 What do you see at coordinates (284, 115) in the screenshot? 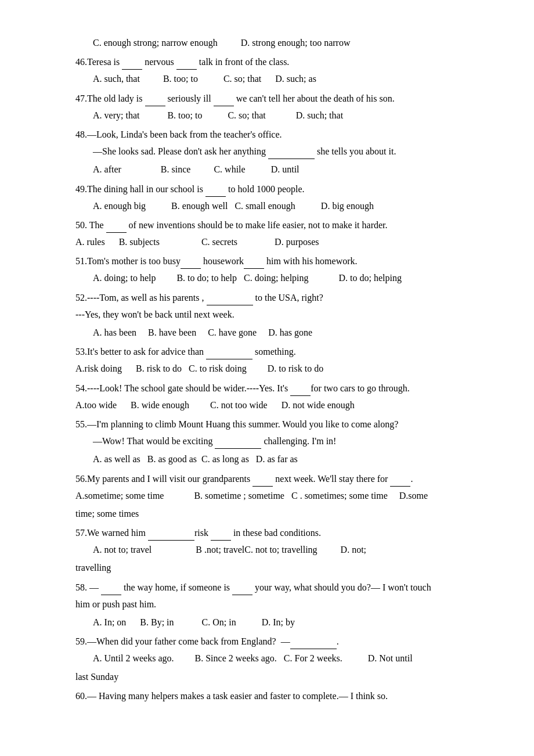
I see `question-47-options: A. very; that B. too; to C. so; that D. …` at bounding box center [284, 115].